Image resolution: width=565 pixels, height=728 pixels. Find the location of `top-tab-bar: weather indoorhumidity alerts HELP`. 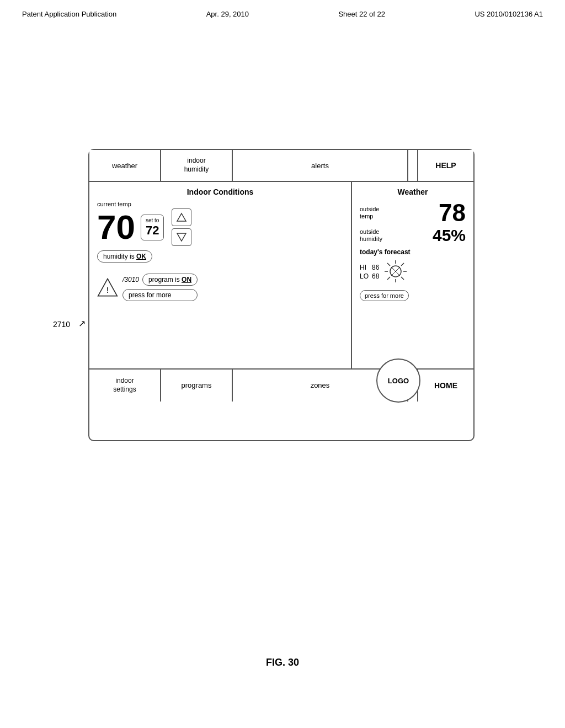

top-tab-bar: weather indoorhumidity alerts HELP is located at coordinates (281, 166).